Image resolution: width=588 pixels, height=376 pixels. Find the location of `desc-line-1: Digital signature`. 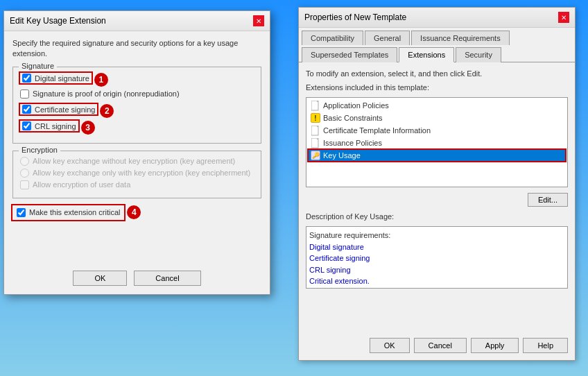

desc-line-1: Digital signature is located at coordinates (337, 247).